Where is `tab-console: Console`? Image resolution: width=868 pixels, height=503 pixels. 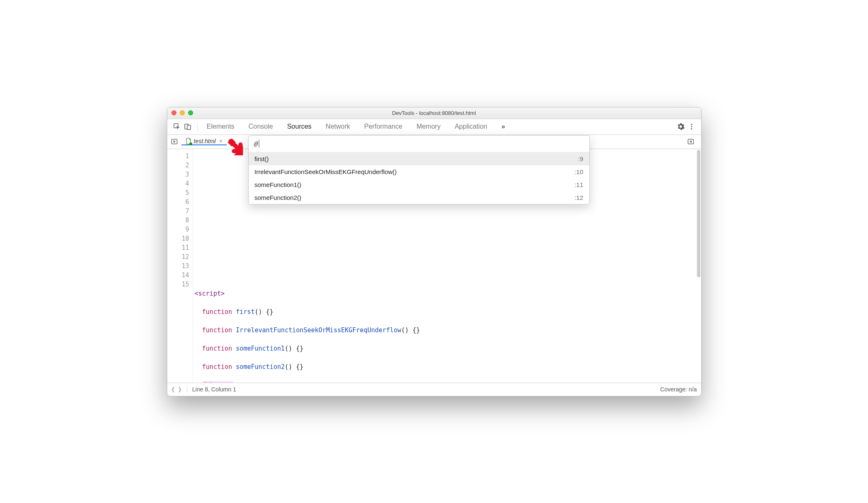 tab-console: Console is located at coordinates (260, 127).